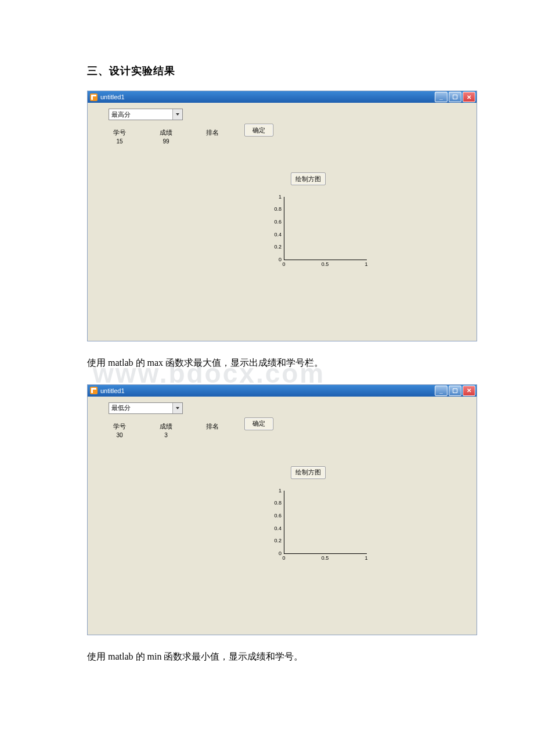 The image size is (534, 756). What do you see at coordinates (166, 430) in the screenshot?
I see `result-row: 学号 30 成绩 3 排名` at bounding box center [166, 430].